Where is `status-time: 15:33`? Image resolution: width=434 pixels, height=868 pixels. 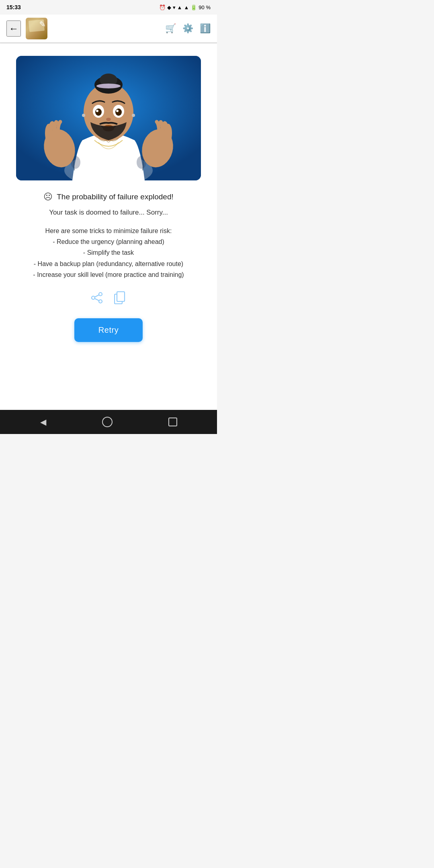 status-time: 15:33 is located at coordinates (14, 7).